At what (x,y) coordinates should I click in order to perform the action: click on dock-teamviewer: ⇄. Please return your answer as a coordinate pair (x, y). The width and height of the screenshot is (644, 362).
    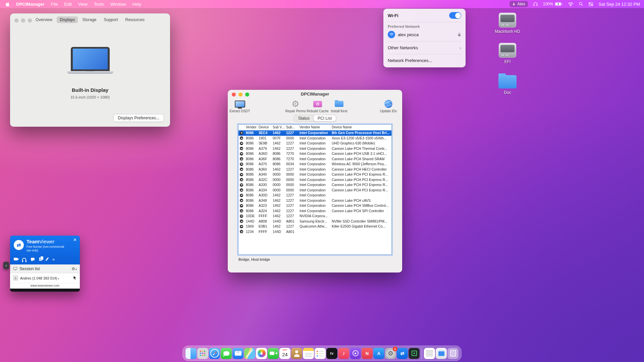
    Looking at the image, I should click on (402, 353).